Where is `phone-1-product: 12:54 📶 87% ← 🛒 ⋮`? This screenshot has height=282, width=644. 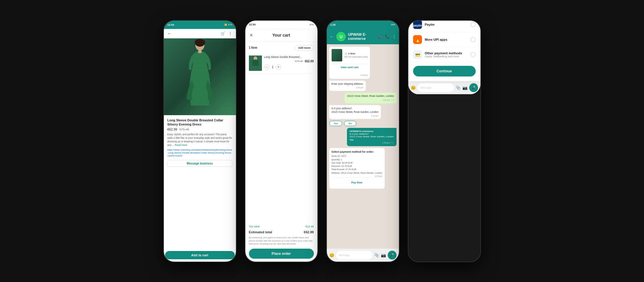
phone-1-product: 12:54 📶 87% ← 🛒 ⋮ is located at coordinates (200, 141).